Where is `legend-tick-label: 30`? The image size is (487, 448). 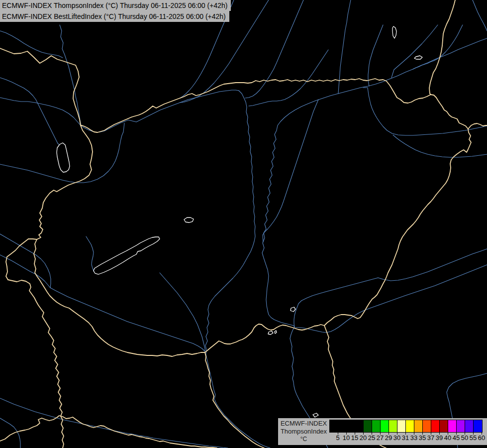 legend-tick-label: 30 is located at coordinates (397, 438).